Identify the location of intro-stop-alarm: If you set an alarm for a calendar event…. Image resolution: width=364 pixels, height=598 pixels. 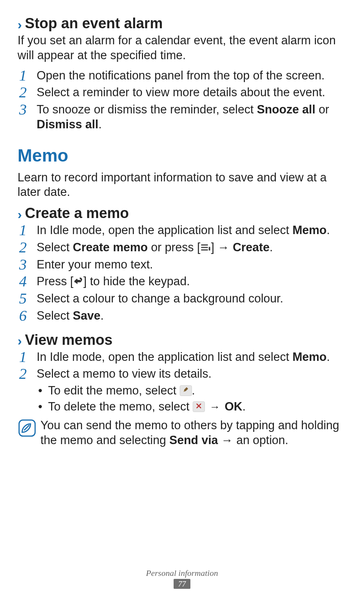
(182, 48).